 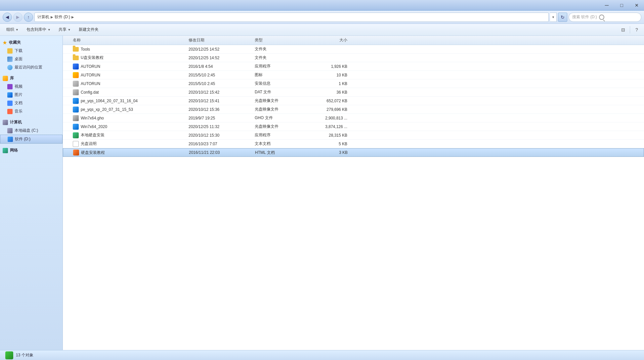 I want to click on file-name: U盘安装教程, so click(x=92, y=58).